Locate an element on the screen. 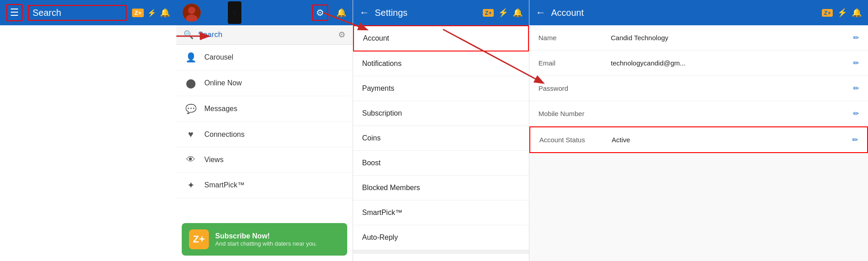 Image resolution: width=868 pixels, height=261 pixels. account-top-icons: Z+ ⚡ 🔔 is located at coordinates (842, 13).